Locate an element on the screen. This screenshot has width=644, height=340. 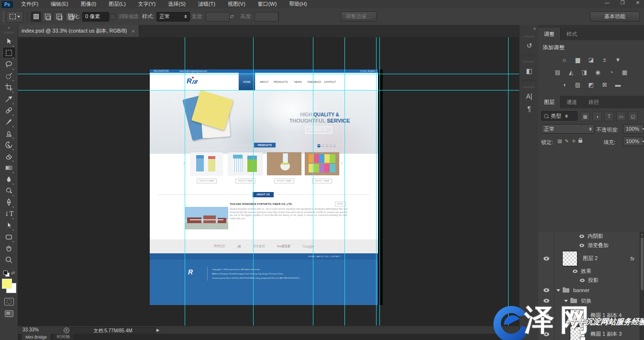
selection-mode-add-button is located at coordinates (47, 17).